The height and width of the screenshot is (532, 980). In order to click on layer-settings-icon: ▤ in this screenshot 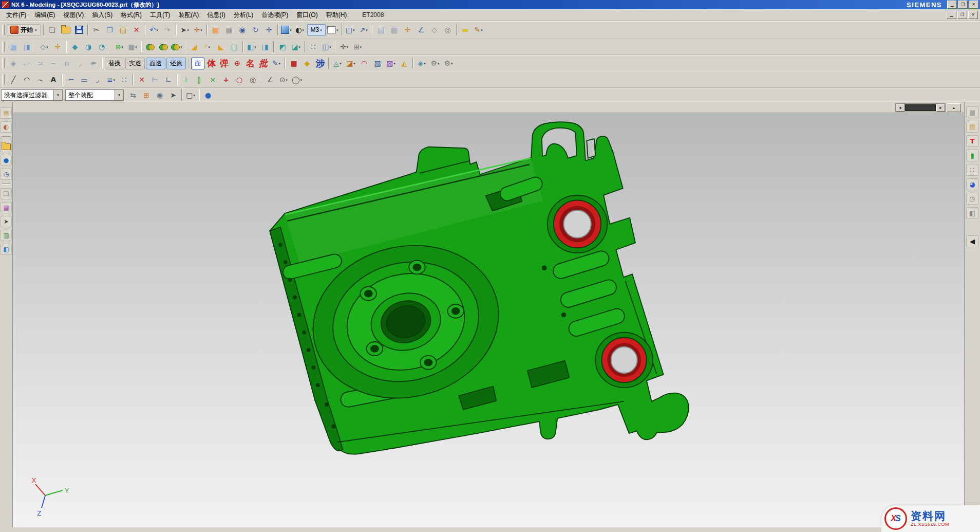, I will do `click(381, 30)`.